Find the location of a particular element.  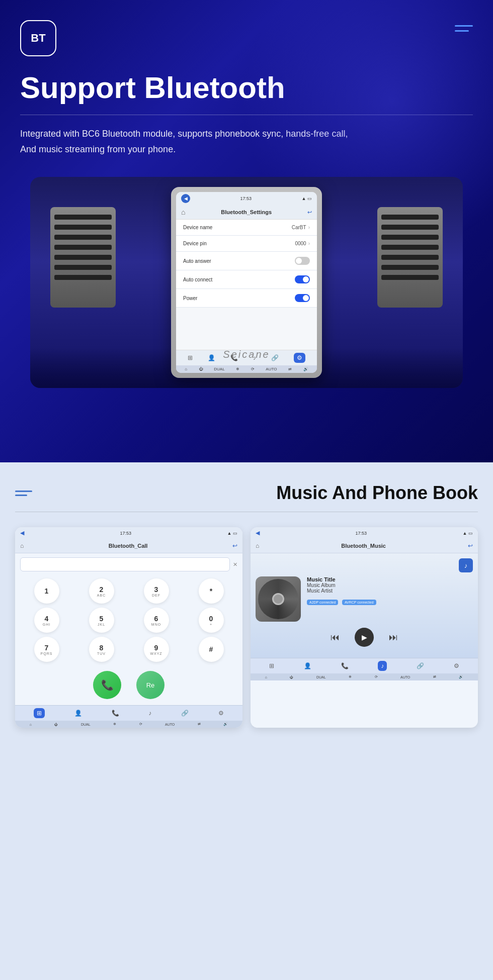

device-pin-row: Device pin 0000 › is located at coordinates (247, 244).